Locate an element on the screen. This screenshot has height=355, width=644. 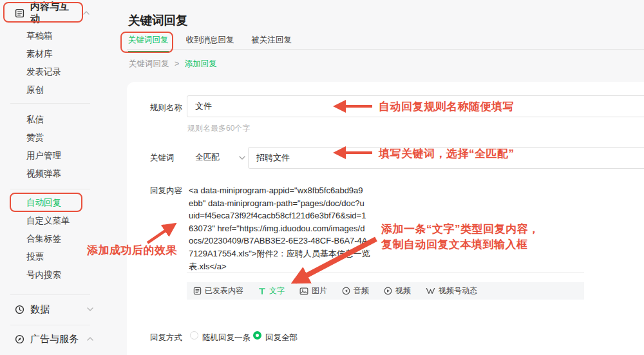
reply-content-line: 63073" href="https://img.iduodou.com/ima… is located at coordinates (279, 229).